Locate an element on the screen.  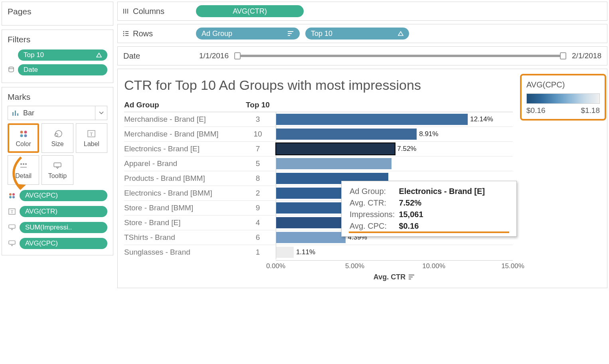
bar-wrap: 12.14% is located at coordinates (394, 119).